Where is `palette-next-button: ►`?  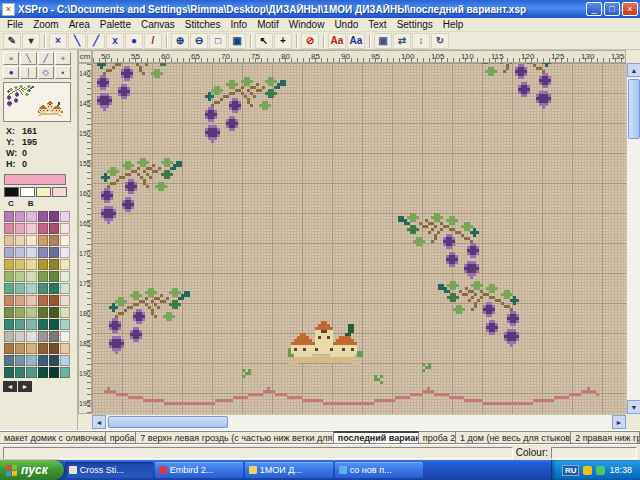
palette-next-button: ► is located at coordinates (25, 386).